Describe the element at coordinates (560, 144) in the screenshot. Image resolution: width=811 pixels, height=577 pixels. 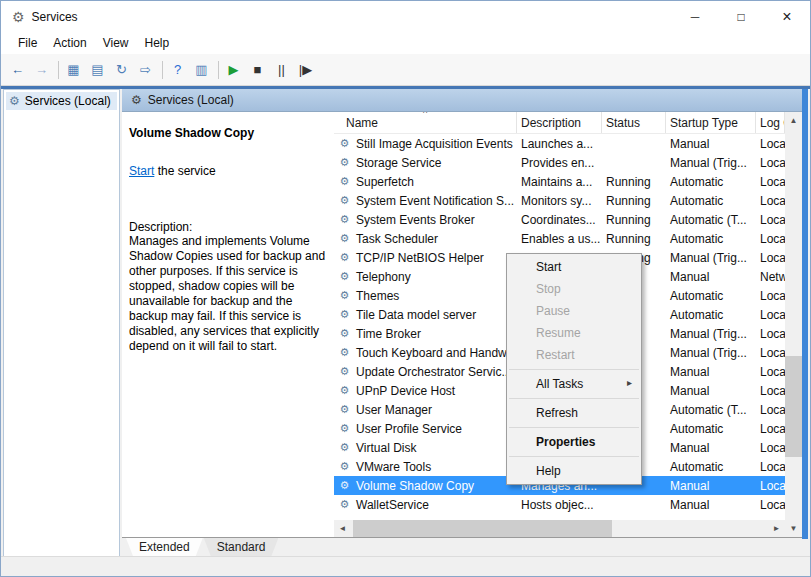
I see `Still Image Acquisition Events: ⚙Still Image Acquisition Events Launches…` at that location.